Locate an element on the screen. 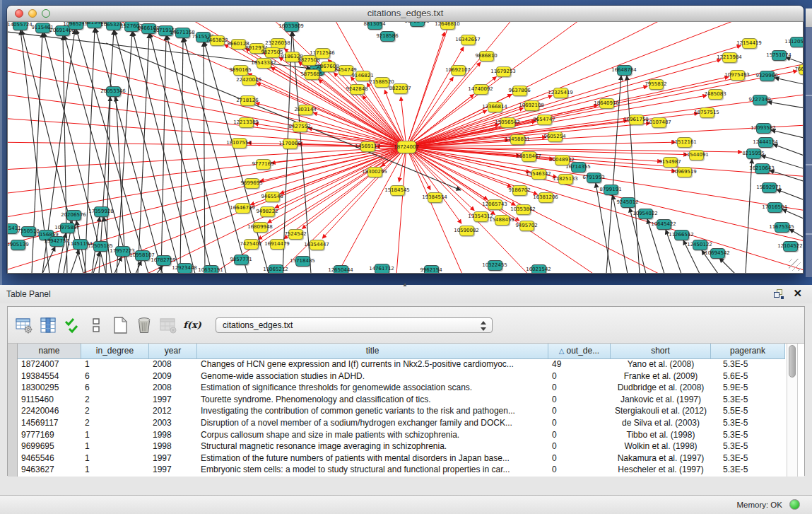  table-row: 911546021997Tourette syndrome. Phenomeno… is located at coordinates (401, 400).